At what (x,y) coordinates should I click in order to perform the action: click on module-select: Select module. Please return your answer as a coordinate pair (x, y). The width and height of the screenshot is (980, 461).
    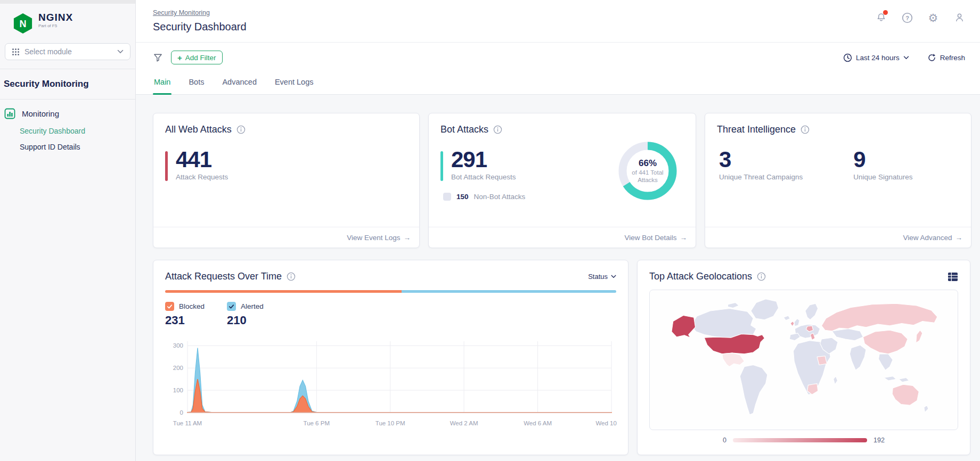
    Looking at the image, I should click on (68, 52).